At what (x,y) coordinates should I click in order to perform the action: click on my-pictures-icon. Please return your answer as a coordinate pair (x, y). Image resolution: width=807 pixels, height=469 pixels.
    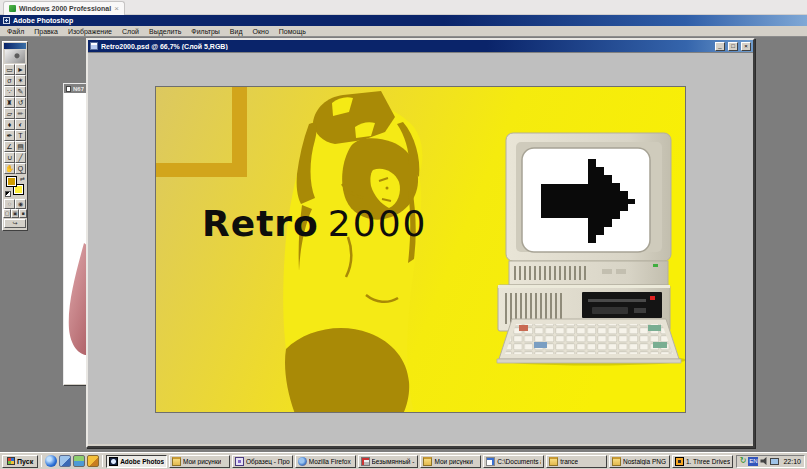
    Looking at the image, I should click on (79, 461).